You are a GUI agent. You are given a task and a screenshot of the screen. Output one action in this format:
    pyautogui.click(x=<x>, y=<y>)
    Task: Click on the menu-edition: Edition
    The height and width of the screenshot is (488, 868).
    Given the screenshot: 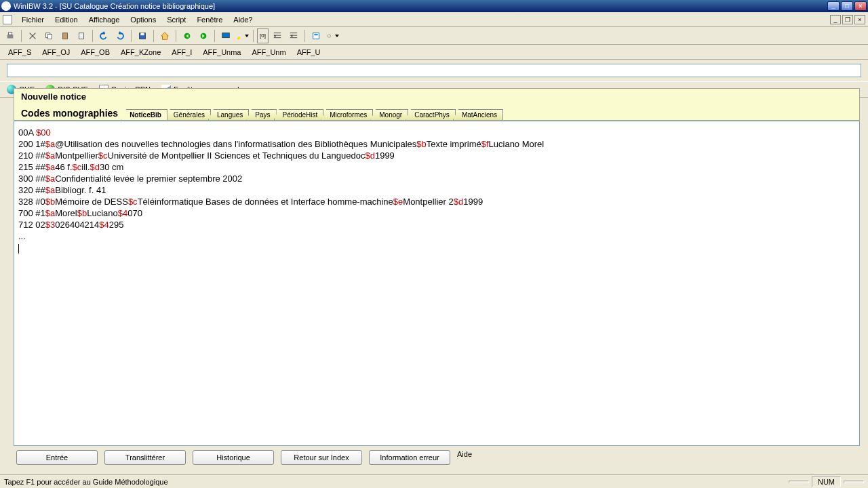 What is the action you would take?
    pyautogui.click(x=66, y=20)
    